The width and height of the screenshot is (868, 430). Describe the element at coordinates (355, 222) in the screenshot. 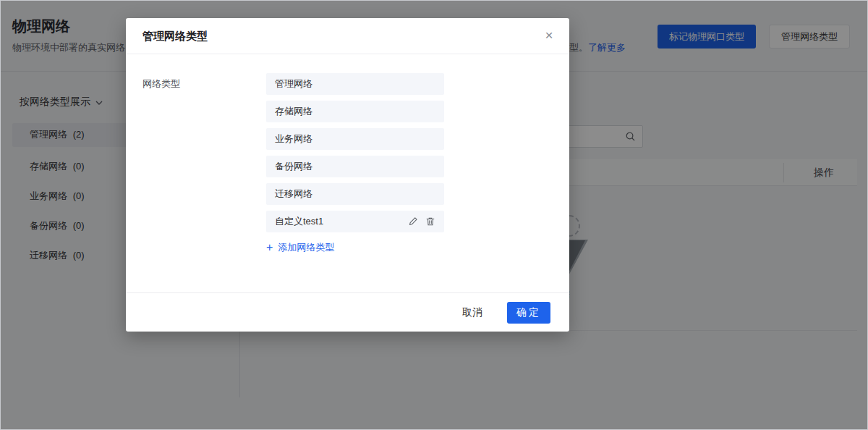

I see `custom-network-type-item: 自定义test1` at that location.